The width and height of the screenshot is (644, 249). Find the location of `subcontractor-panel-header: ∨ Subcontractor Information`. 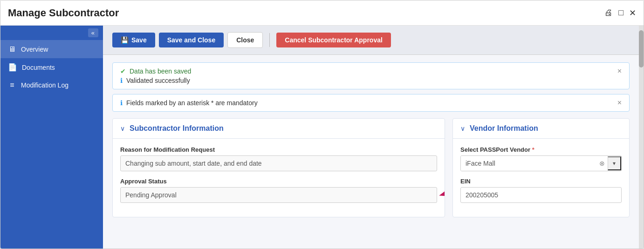

subcontractor-panel-header: ∨ Subcontractor Information is located at coordinates (279, 128).